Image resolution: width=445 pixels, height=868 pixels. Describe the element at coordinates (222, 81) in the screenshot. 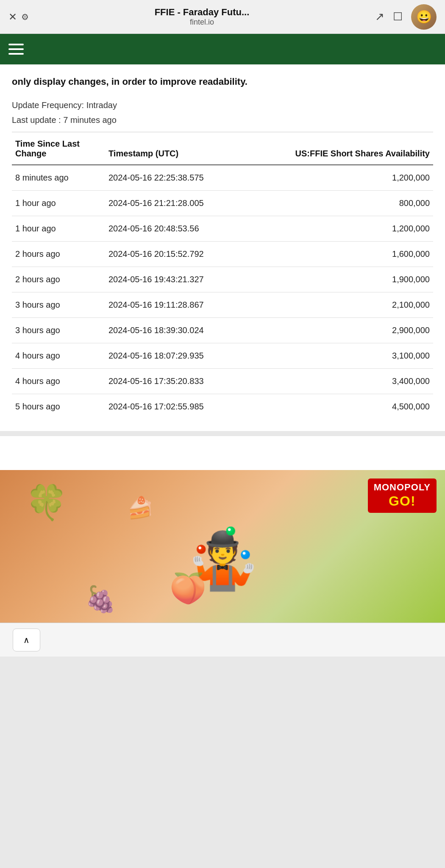

I see `intro-paragraph: only display changes, in order to improv…` at that location.